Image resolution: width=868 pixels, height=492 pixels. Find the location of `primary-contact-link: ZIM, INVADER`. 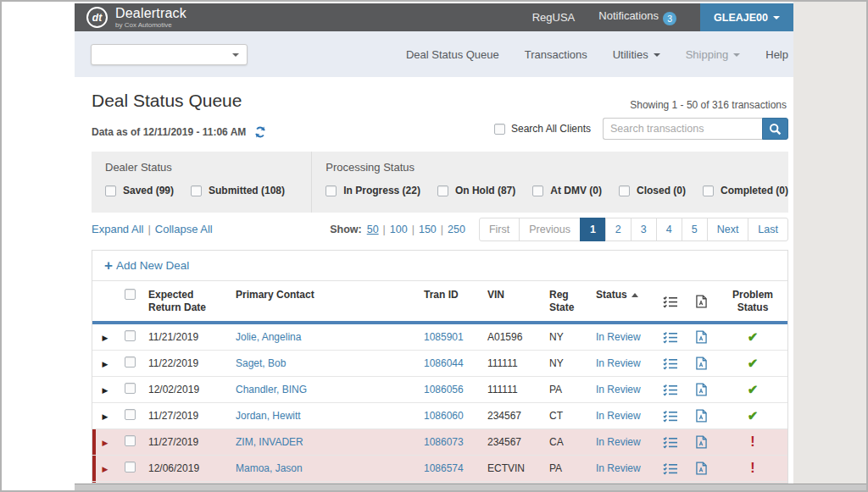

primary-contact-link: ZIM, INVADER is located at coordinates (270, 442).